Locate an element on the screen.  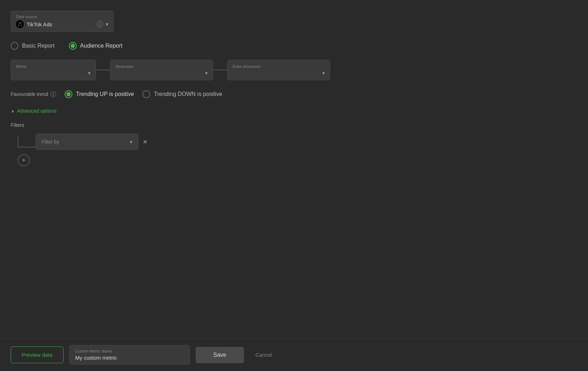
data-source-text: TikTok Ads is located at coordinates (39, 24).